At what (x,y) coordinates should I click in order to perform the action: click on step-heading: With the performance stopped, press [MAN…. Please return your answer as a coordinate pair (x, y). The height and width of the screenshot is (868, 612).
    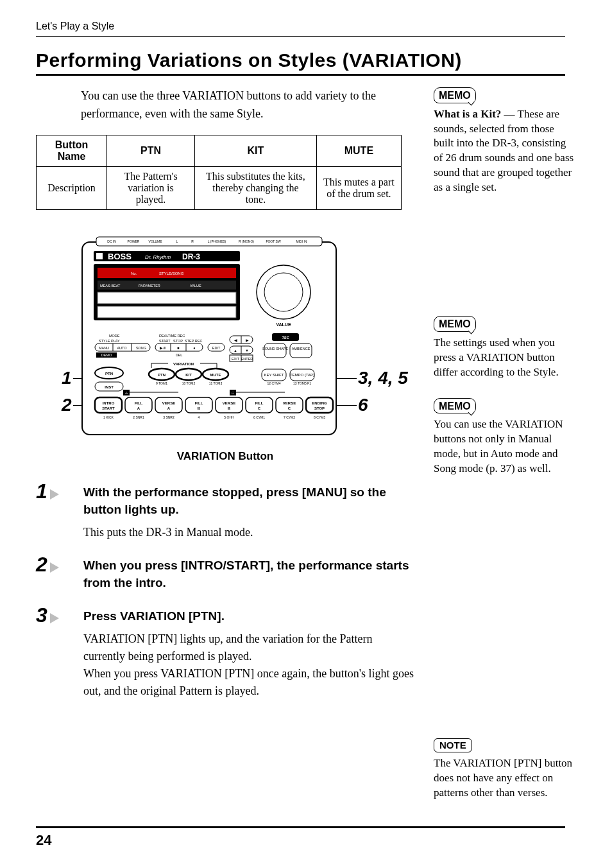
    Looking at the image, I should click on (249, 501).